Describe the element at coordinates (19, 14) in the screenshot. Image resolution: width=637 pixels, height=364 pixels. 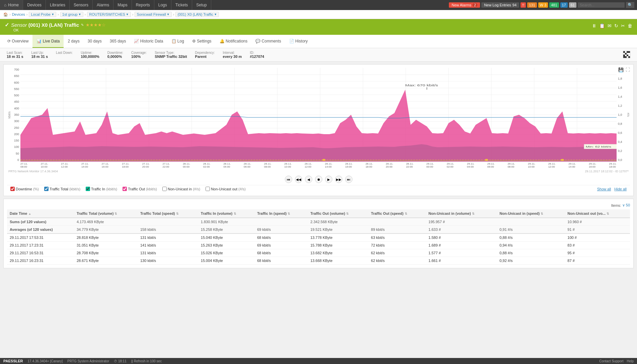
I see `breadcrumb-devices: Devices` at that location.